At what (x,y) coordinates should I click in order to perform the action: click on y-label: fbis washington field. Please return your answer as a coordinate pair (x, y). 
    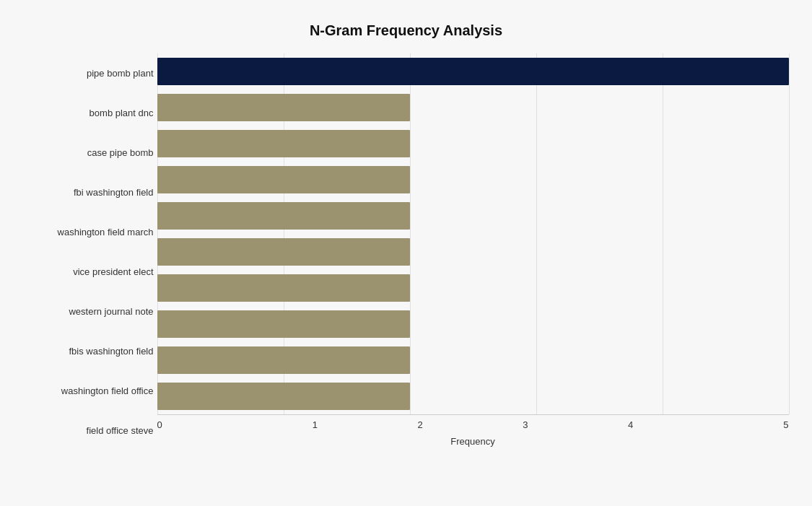
    Looking at the image, I should click on (89, 351).